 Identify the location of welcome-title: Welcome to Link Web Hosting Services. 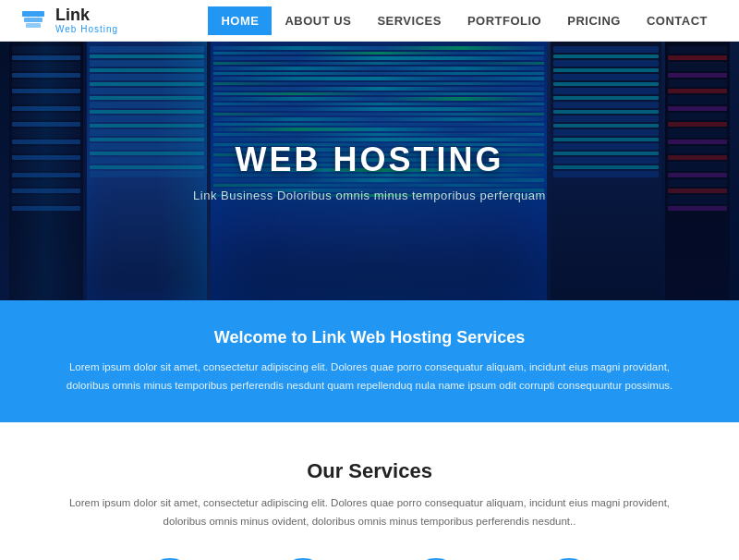
(370, 338).